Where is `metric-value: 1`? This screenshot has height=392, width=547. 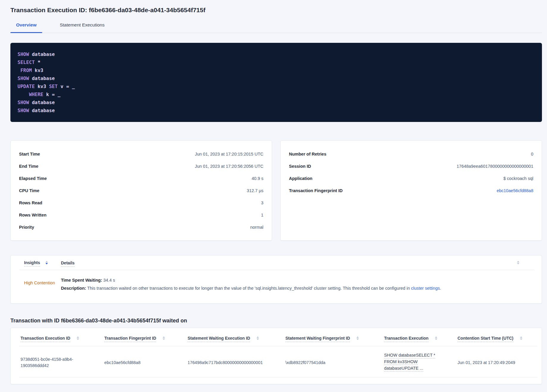
metric-value: 1 is located at coordinates (262, 215).